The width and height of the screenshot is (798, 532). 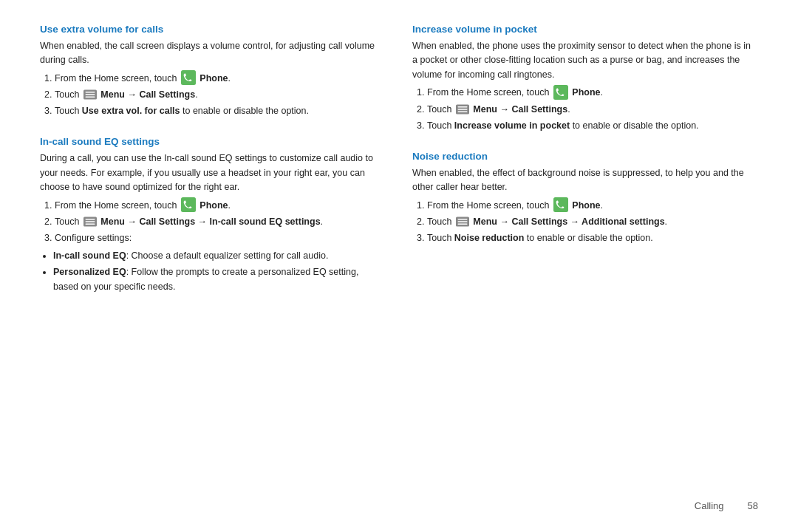 What do you see at coordinates (585, 61) in the screenshot?
I see `section-body-increase-volume-pocket: When enabled, the phone uses the proximi…` at bounding box center [585, 61].